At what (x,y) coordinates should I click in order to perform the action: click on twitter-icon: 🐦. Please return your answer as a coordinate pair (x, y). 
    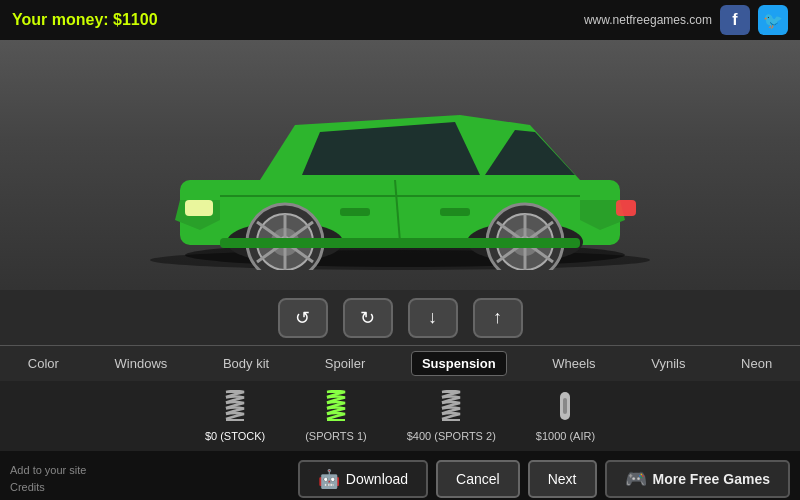
    Looking at the image, I should click on (773, 20).